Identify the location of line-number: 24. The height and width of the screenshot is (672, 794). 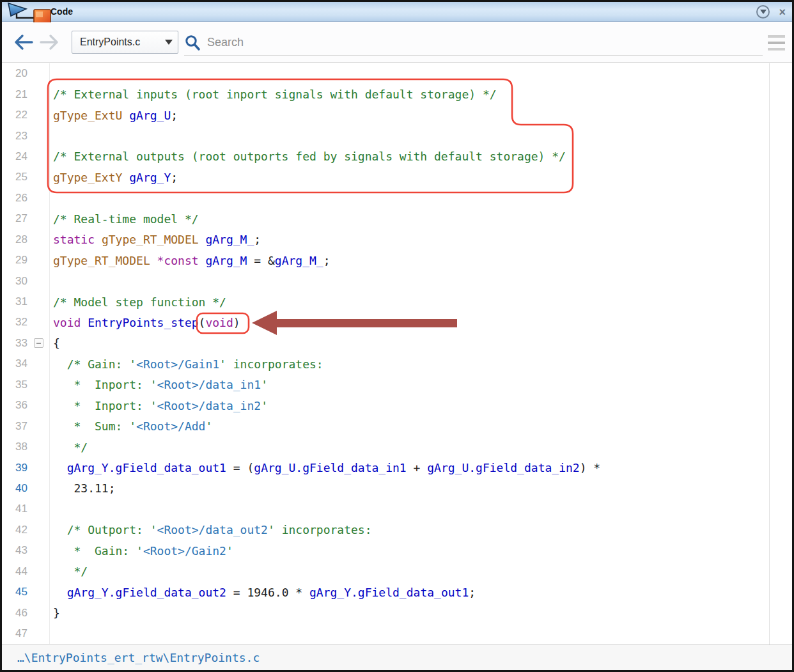
(15, 157).